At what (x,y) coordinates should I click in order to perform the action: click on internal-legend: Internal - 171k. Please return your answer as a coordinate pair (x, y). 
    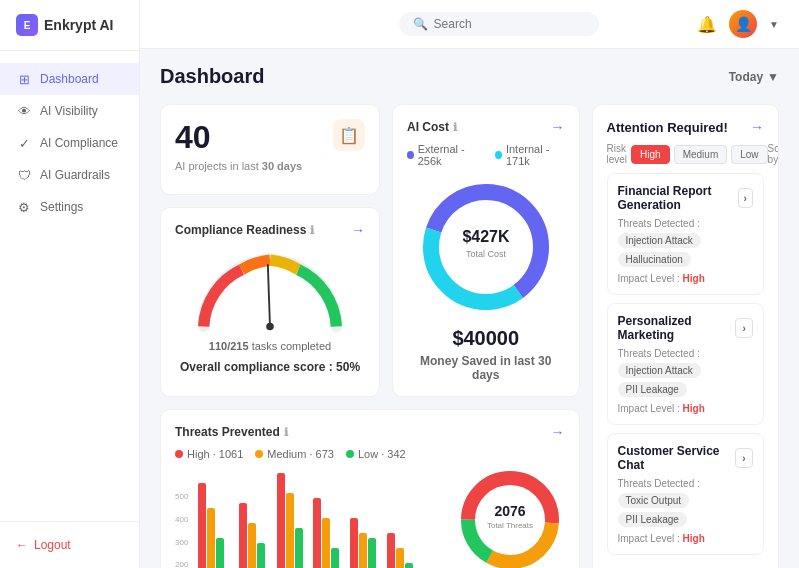
    Looking at the image, I should click on (530, 155).